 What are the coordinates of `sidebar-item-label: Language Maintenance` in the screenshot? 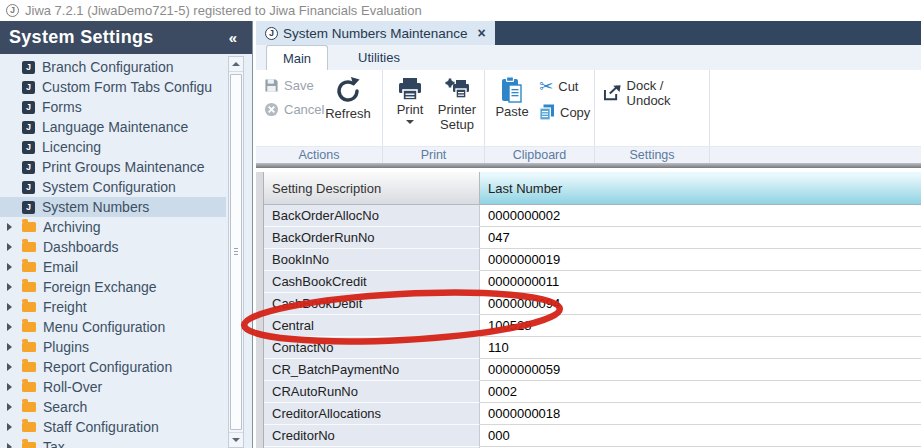 It's located at (115, 127).